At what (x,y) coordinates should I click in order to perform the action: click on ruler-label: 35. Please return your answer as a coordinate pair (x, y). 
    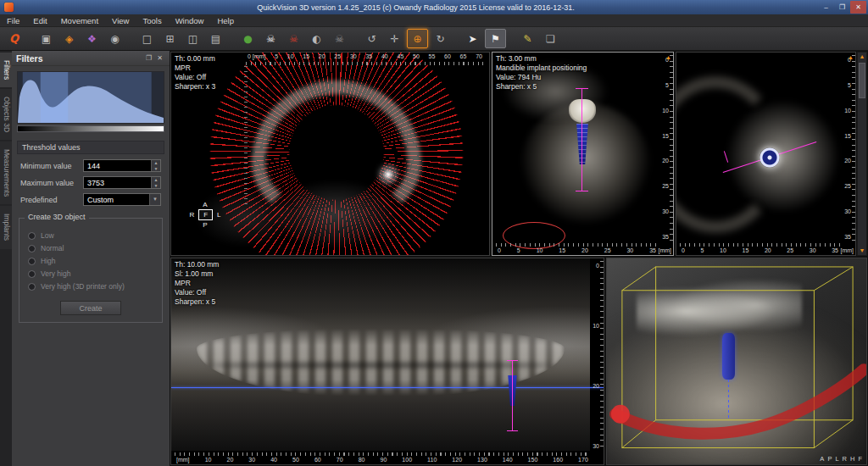
    Looking at the image, I should click on (835, 251).